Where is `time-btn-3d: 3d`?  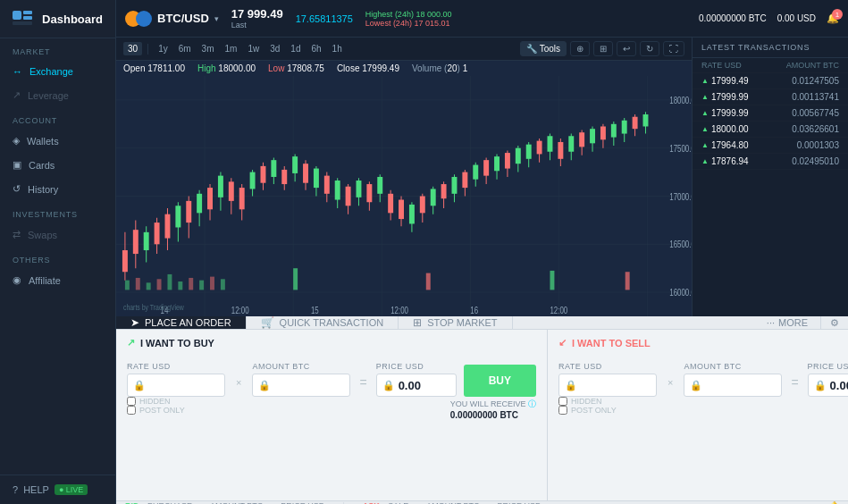
time-btn-3d: 3d is located at coordinates (275, 48).